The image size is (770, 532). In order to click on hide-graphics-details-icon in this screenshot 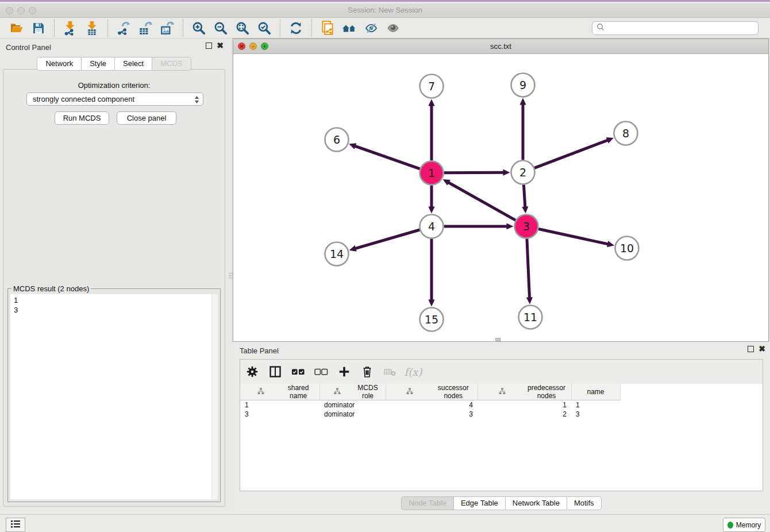, I will do `click(371, 28)`.